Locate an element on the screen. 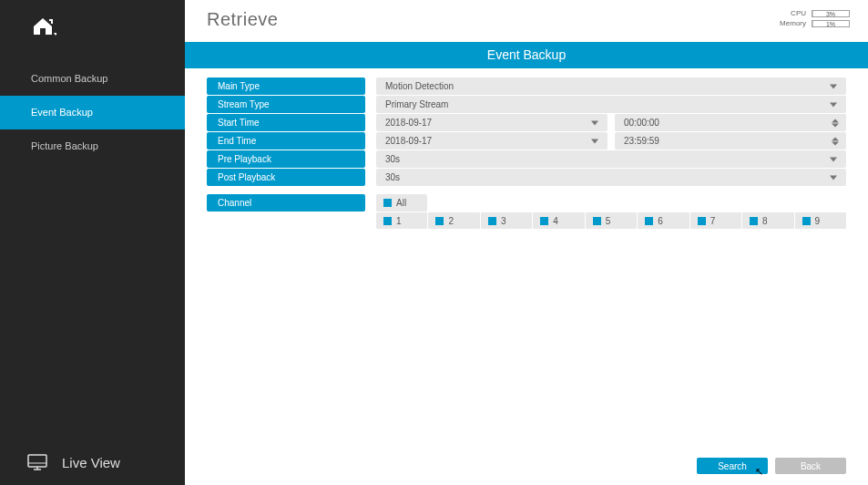 The image size is (868, 485). end-time-label: End Time is located at coordinates (286, 140).